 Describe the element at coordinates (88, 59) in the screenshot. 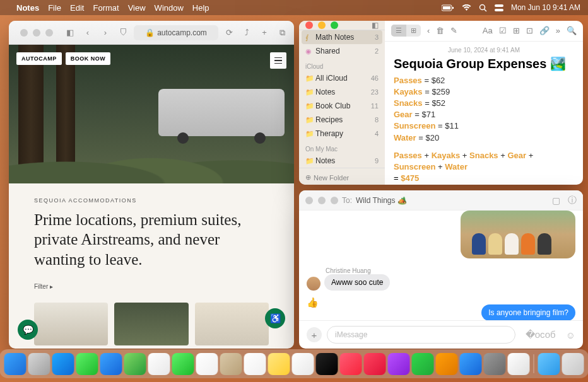

I see `book-now-button: BOOK NOW` at that location.